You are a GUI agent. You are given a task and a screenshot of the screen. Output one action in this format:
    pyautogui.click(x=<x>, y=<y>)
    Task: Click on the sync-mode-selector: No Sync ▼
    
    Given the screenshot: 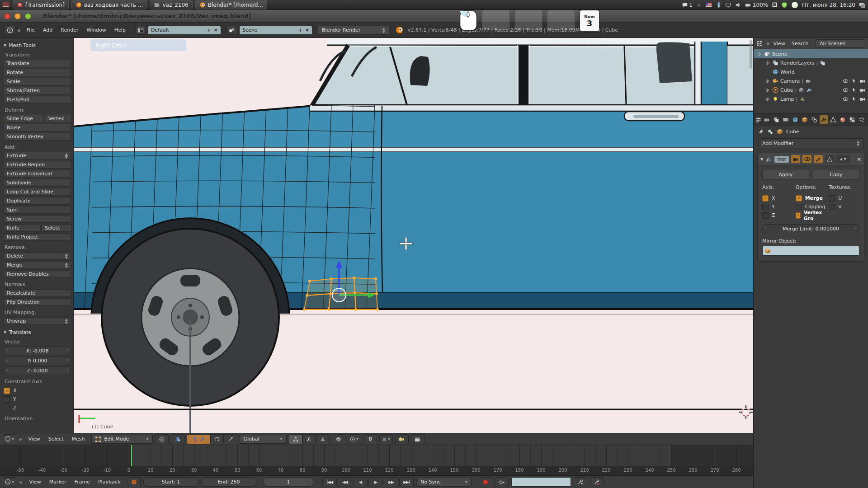 What is the action you would take?
    pyautogui.click(x=444, y=482)
    